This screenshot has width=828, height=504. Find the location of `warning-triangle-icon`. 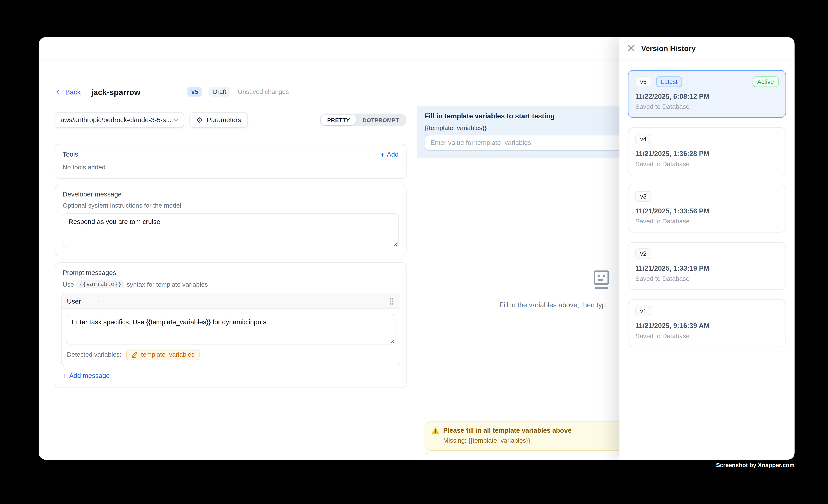

warning-triangle-icon is located at coordinates (436, 430).